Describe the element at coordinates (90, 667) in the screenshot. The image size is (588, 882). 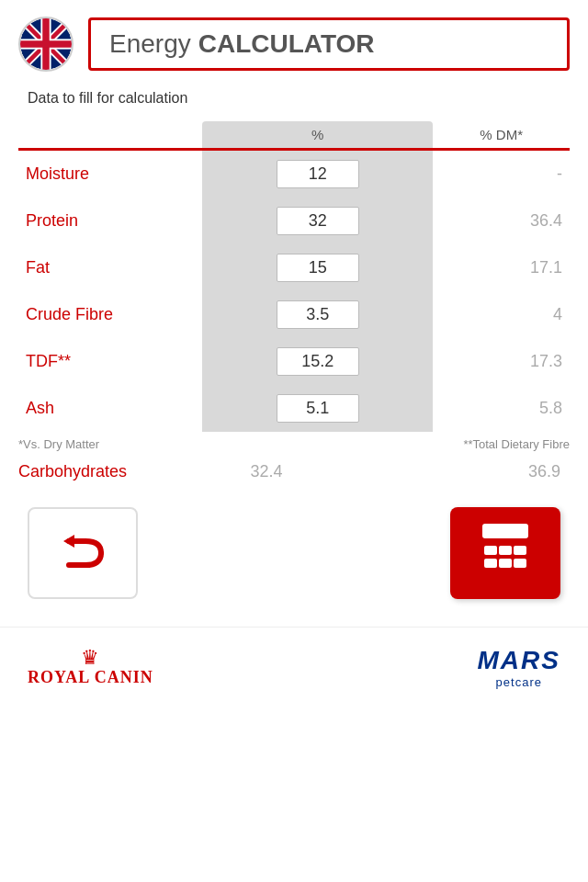
I see `royal-canin-logo: ♛ ROYAL CANIN` at that location.